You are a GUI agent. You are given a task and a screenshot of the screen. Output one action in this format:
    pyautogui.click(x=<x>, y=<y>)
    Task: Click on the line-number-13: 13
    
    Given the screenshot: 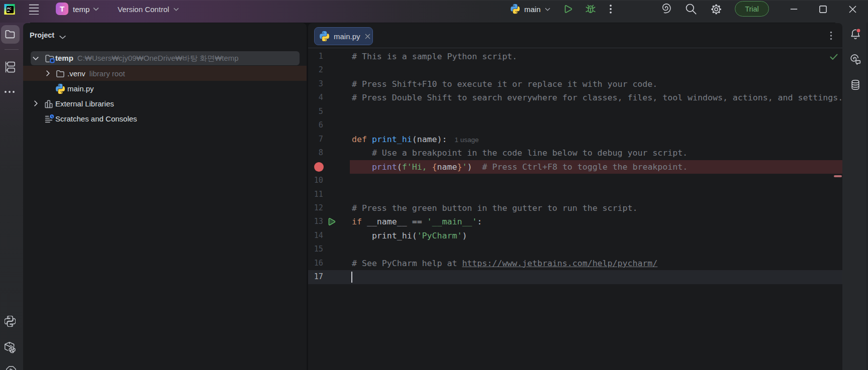 What is the action you would take?
    pyautogui.click(x=316, y=222)
    